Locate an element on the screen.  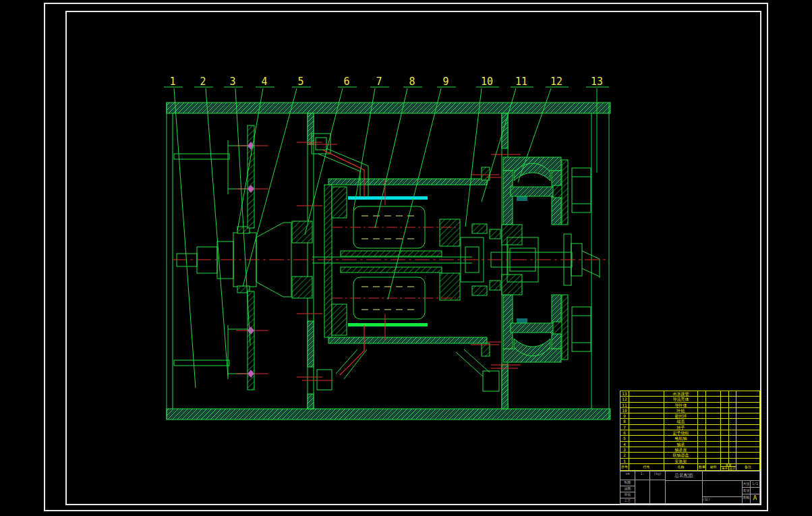
cell-name: 导流壳体 is located at coordinates (681, 399).